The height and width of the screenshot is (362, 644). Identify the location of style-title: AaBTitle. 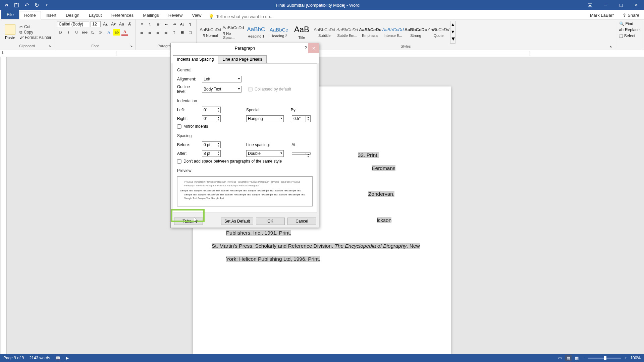
(302, 32).